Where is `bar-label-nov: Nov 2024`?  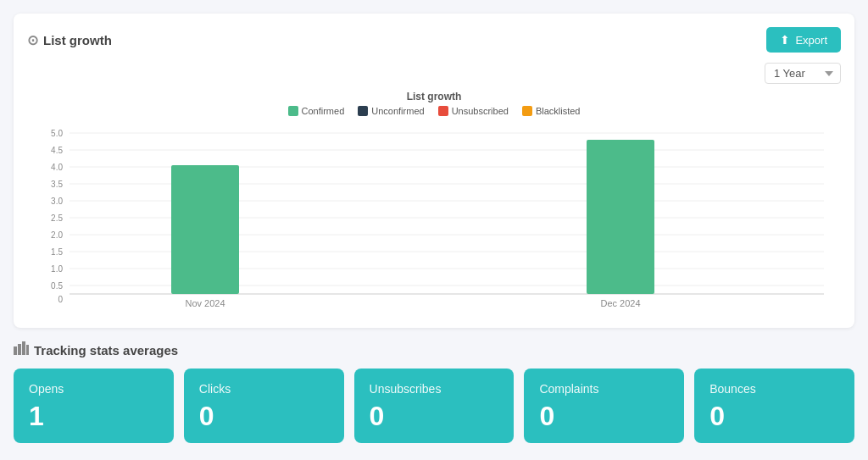
bar-label-nov: Nov 2024 is located at coordinates (205, 303).